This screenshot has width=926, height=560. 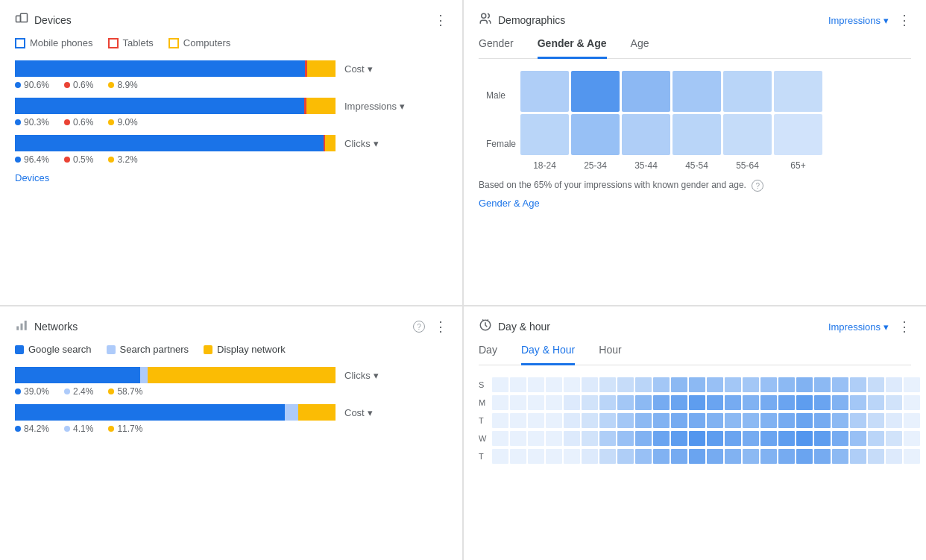 I want to click on net-cost-label: Cost ▾, so click(x=359, y=413).